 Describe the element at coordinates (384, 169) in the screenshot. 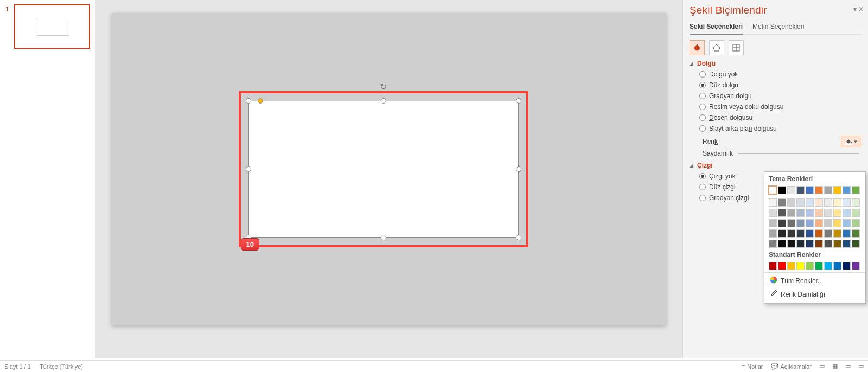

I see `rectangle-shape` at that location.